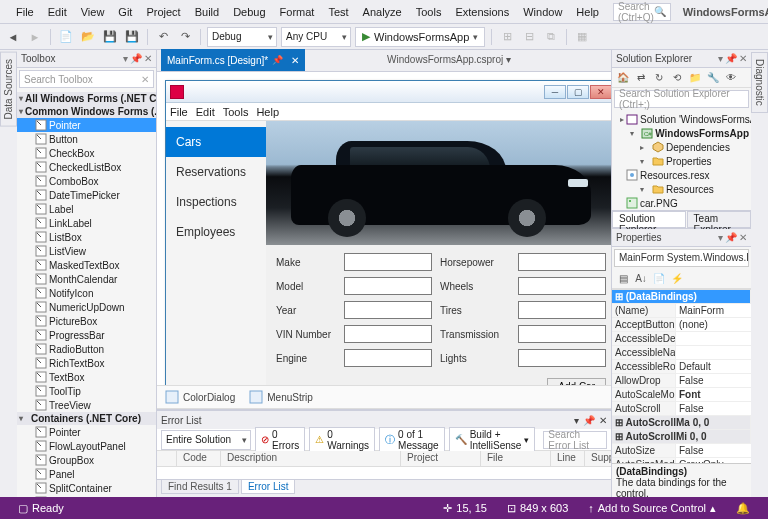 The width and height of the screenshot is (768, 519). Describe the element at coordinates (199, 458) in the screenshot. I see `error-column-header: Code` at that location.